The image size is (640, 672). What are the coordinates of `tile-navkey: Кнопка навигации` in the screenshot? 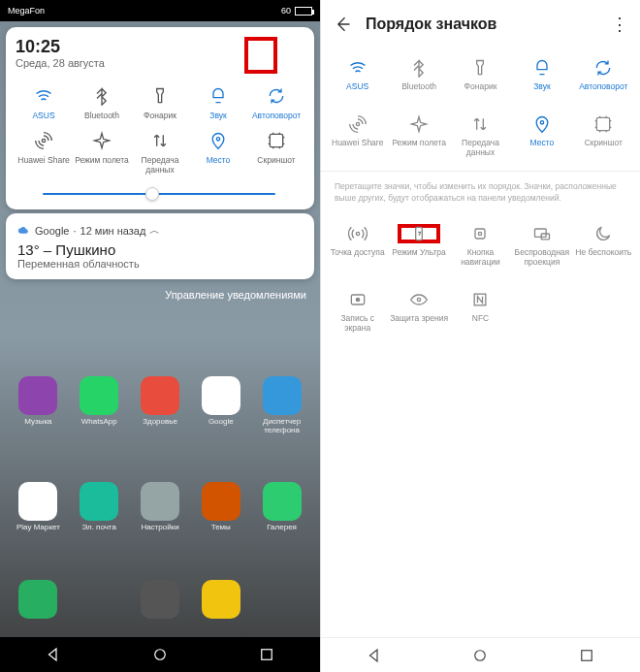 It's located at (481, 245).